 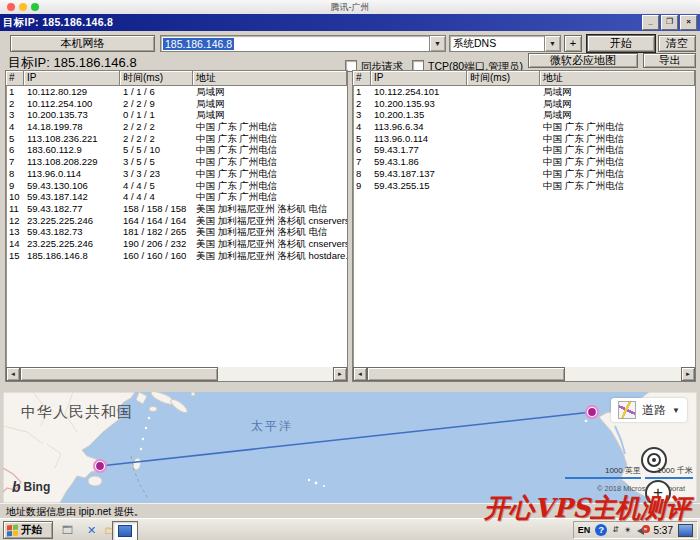 I want to click on table-row: 1159.43.182.77158 / 158 / 158美国 加利福尼亚州 洛…, so click(x=176, y=209).